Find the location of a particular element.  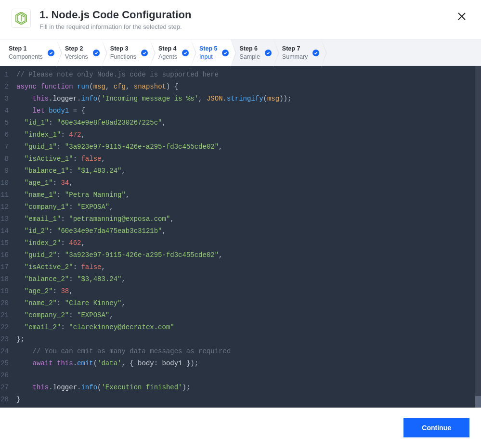

step-label: Step 7 is located at coordinates (295, 49).